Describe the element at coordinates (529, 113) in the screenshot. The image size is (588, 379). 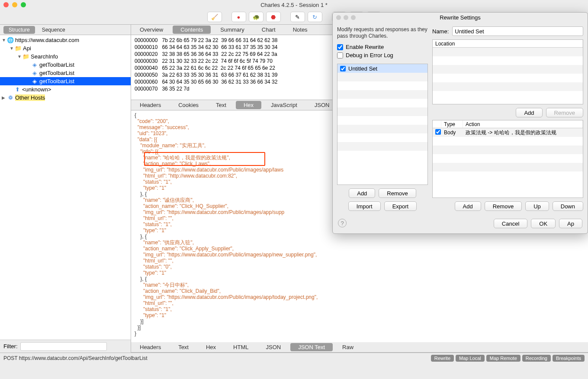
I see `add-location-button: Add` at that location.